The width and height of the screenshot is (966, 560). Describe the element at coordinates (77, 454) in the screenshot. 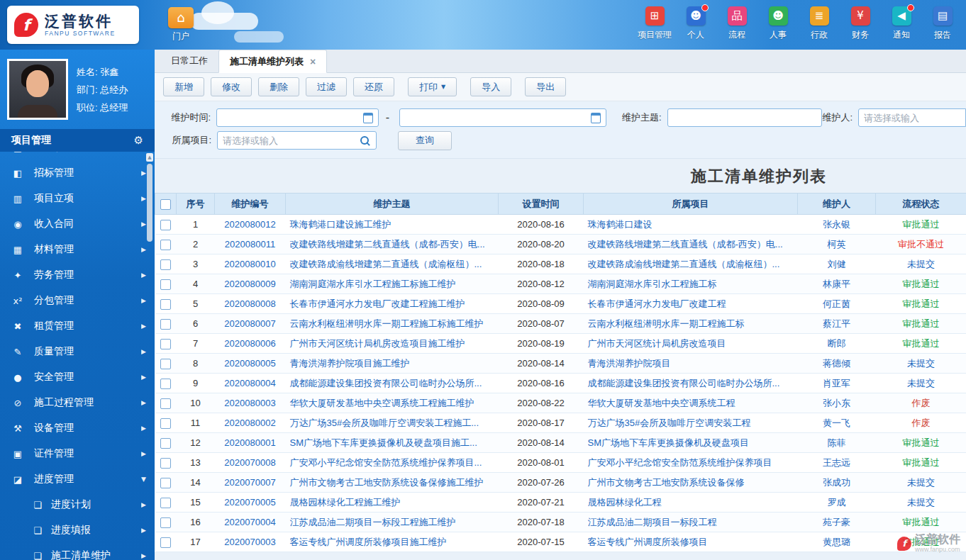

I see `sidebar-item-certificate-management: ▣证件管理▶` at that location.